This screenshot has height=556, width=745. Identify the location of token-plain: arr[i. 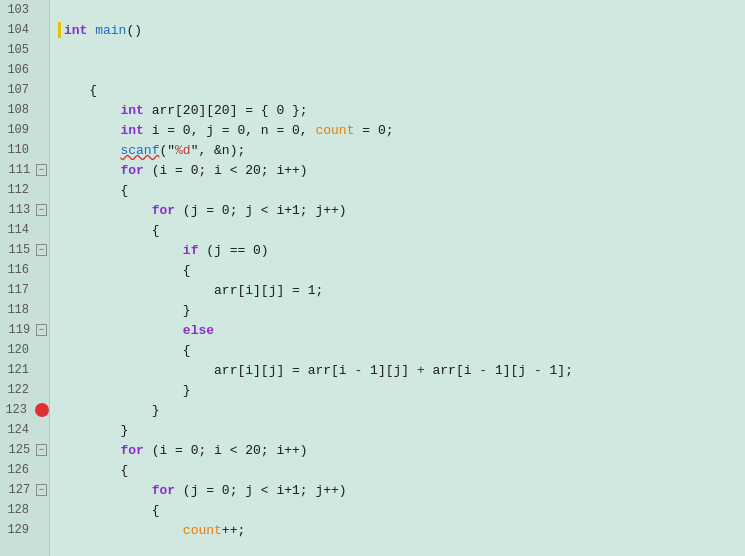
(452, 370).